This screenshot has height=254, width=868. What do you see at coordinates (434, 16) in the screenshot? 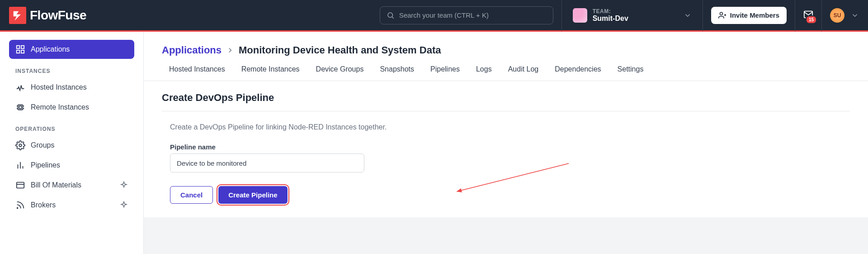
I see `top-header: FlowFuse TEAM: Sumit-Dev Invite Members …` at bounding box center [434, 16].